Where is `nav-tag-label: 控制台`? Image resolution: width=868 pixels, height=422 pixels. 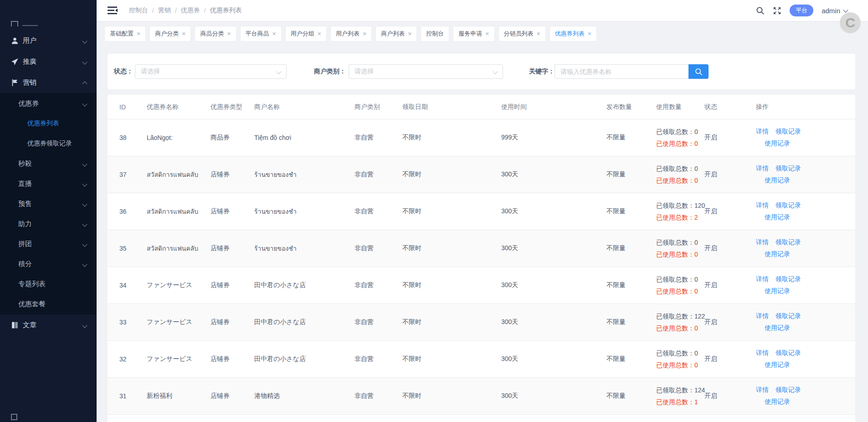
nav-tag-label: 控制台 is located at coordinates (435, 34).